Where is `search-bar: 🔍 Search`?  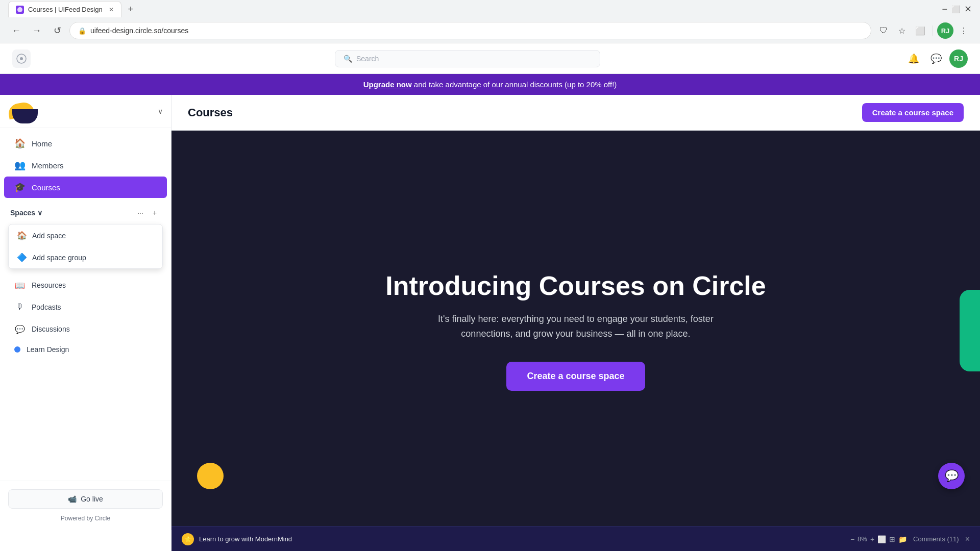
search-bar: 🔍 Search is located at coordinates (468, 59).